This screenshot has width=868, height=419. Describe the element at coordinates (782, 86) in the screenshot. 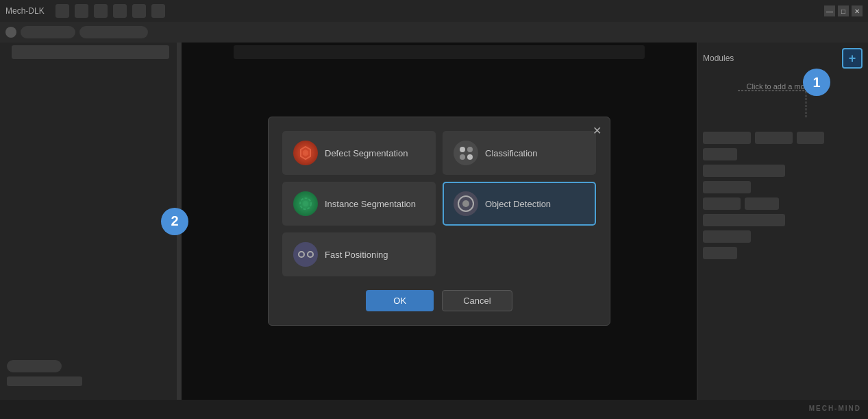

I see `click-hint-text: Click to add a module` at that location.